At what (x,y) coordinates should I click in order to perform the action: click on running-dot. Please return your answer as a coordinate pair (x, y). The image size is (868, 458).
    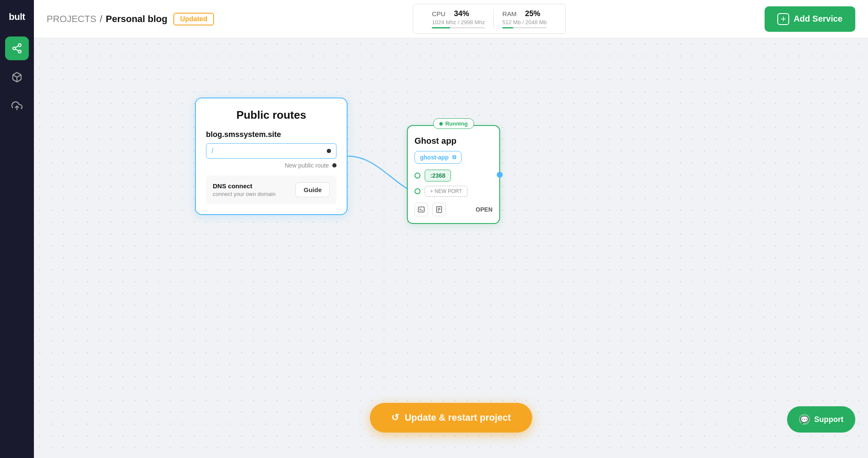
    Looking at the image, I should click on (441, 124).